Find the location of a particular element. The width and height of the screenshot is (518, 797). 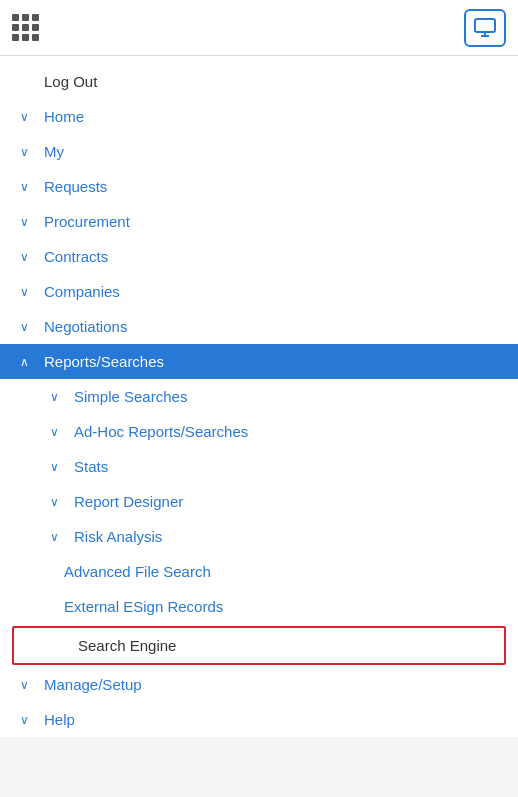

sidebar-item-label: Advanced File Search is located at coordinates (138, 572).